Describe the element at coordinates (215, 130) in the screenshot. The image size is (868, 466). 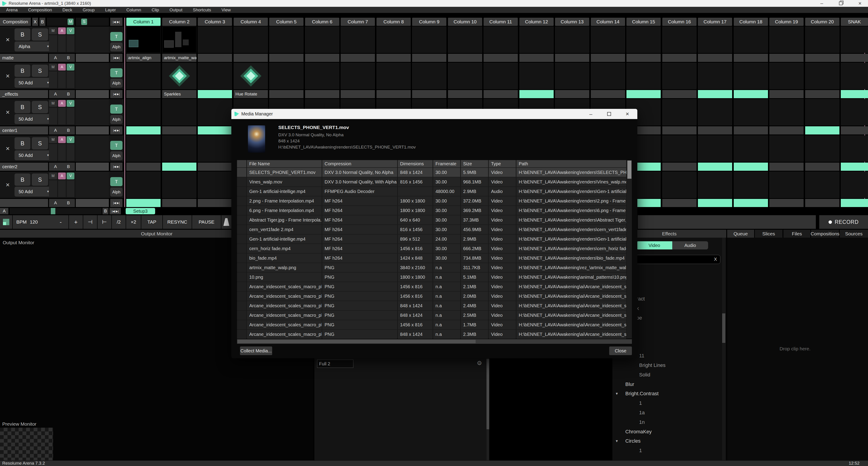
I see `clip-label-r3c3` at that location.